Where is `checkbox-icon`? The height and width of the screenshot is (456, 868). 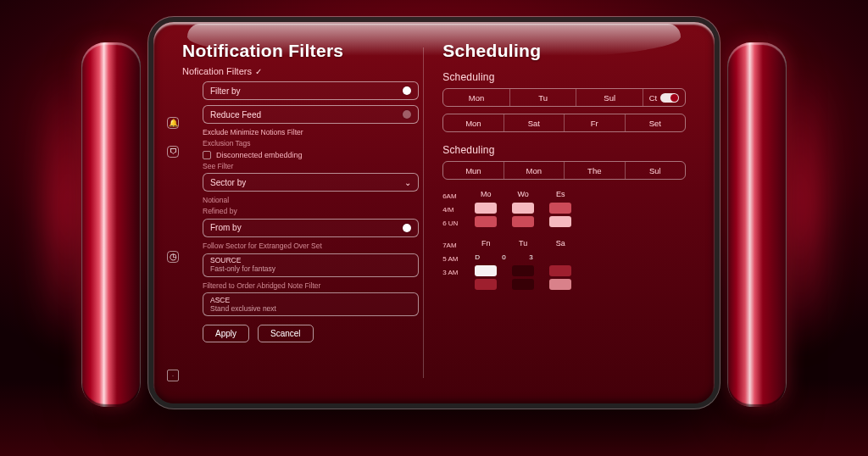
checkbox-icon is located at coordinates (207, 155).